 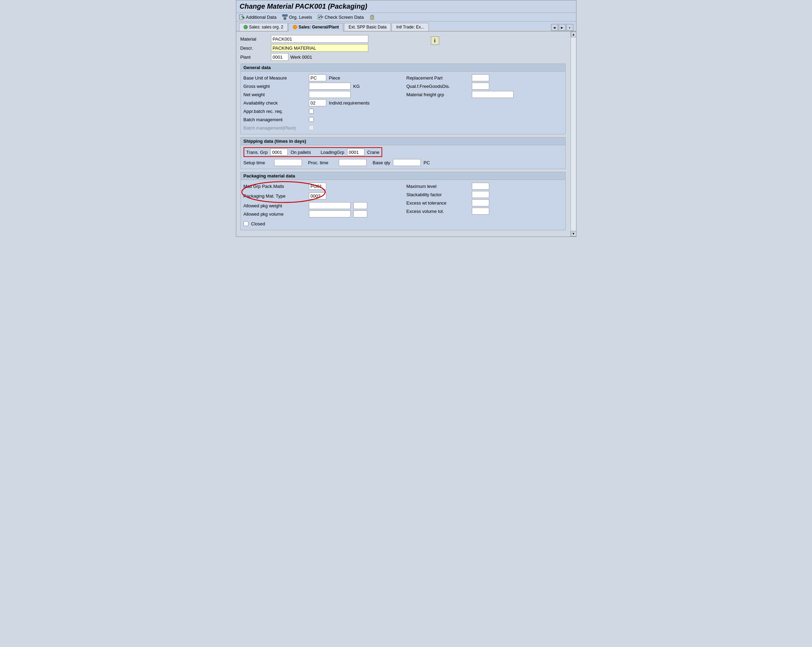 I want to click on availability-check-input, so click(x=317, y=103).